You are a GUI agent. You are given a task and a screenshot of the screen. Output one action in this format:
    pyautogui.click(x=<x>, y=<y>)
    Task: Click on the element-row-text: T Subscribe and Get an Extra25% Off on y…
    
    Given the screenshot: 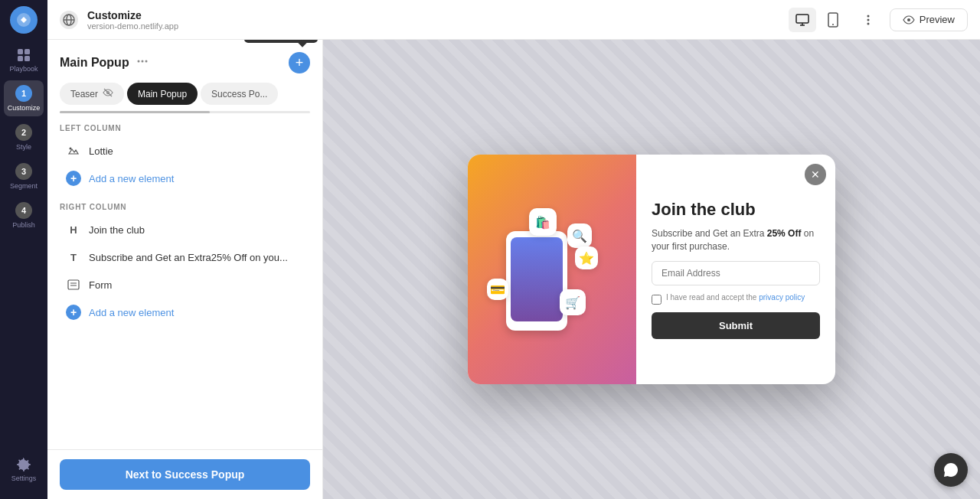 What is the action you would take?
    pyautogui.click(x=185, y=257)
    